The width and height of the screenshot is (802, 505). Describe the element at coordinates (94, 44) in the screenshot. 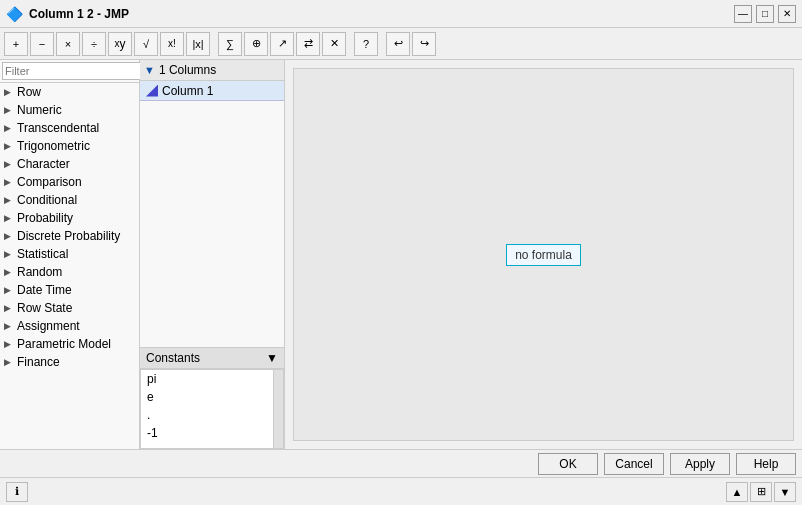

I see `divide-button: ÷` at that location.